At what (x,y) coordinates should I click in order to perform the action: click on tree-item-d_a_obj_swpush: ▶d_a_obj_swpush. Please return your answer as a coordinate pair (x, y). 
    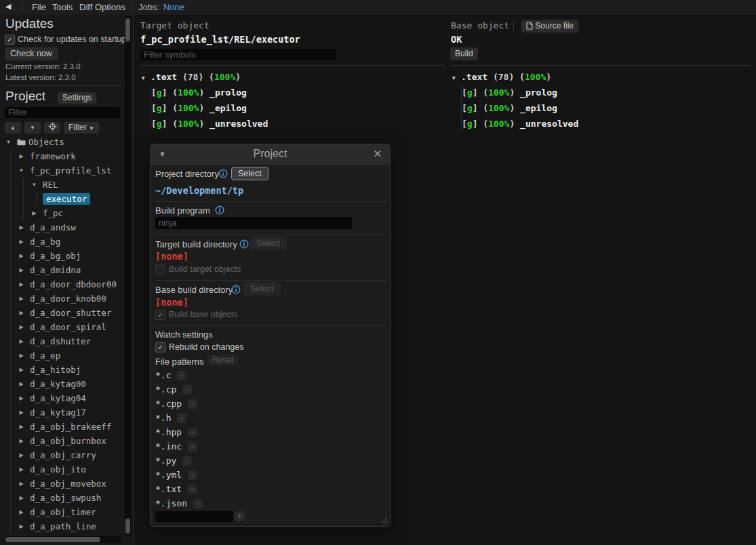
    Looking at the image, I should click on (62, 498).